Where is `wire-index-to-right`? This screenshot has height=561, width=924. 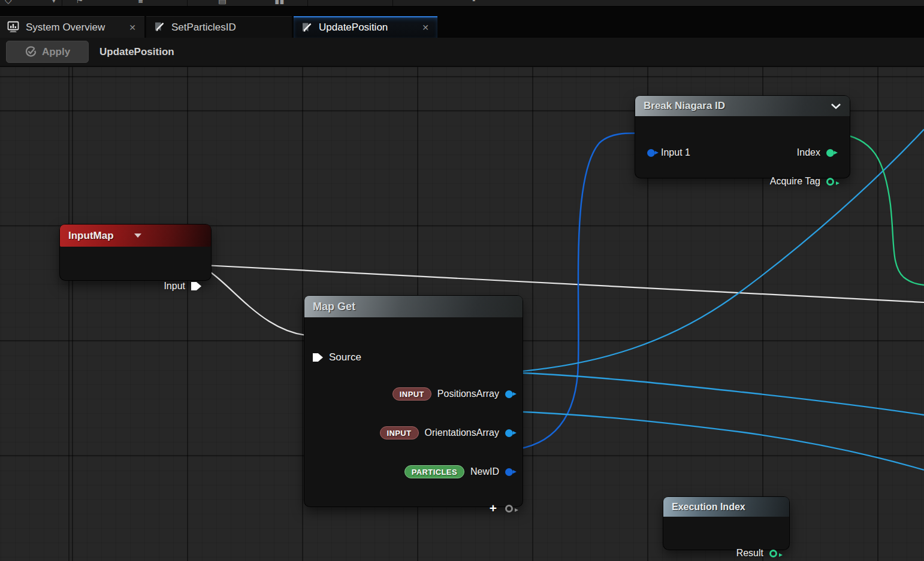 wire-index-to-right is located at coordinates (881, 210).